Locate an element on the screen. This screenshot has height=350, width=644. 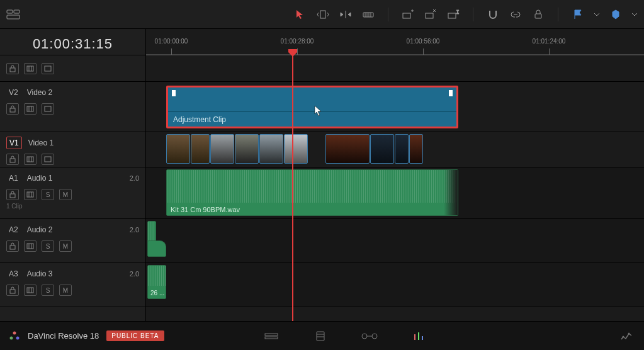
track-name-a1: Audio 1 is located at coordinates (40, 178).